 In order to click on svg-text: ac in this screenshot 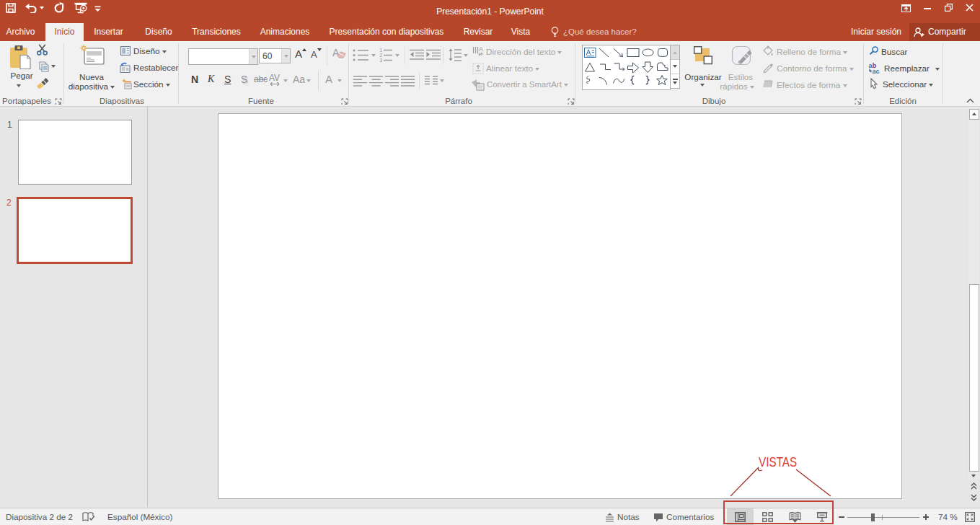, I will do `click(876, 71)`.